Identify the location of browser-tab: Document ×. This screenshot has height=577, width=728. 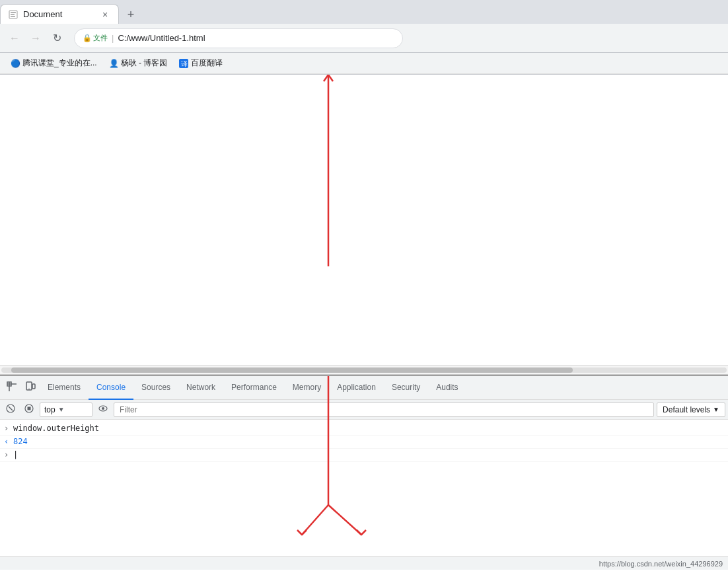
(59, 14).